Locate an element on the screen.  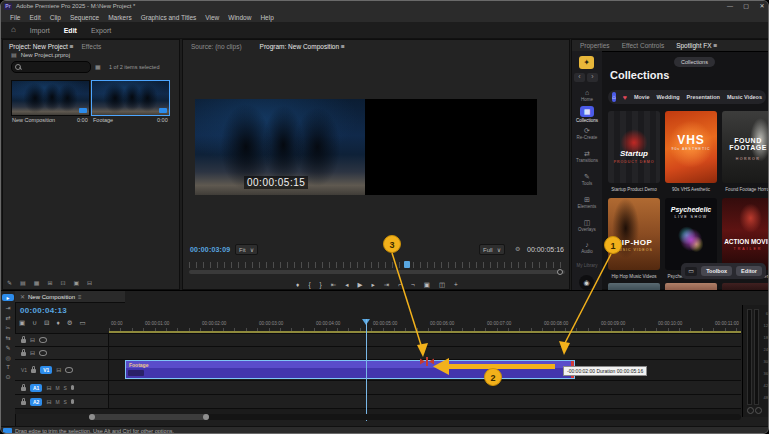
timeline-settings-icon: ⚙ is located at coordinates (70, 323).